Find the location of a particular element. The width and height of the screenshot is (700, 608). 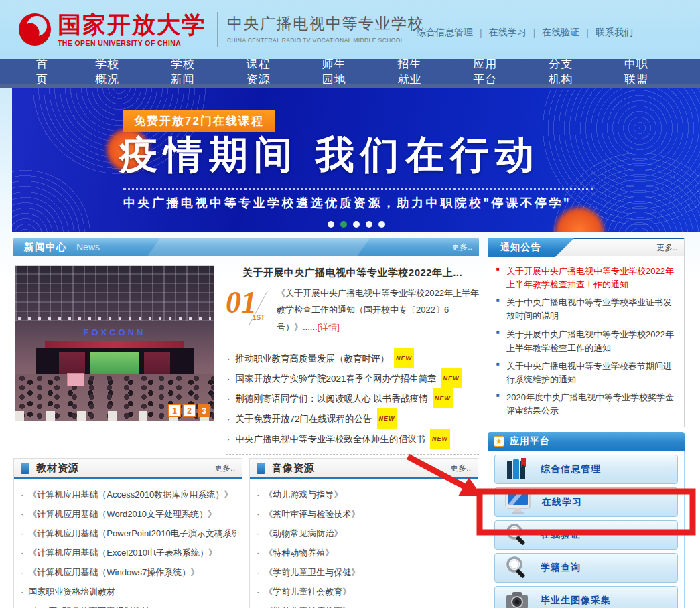

av-item: ·《动物常见病防治》 is located at coordinates (364, 533).